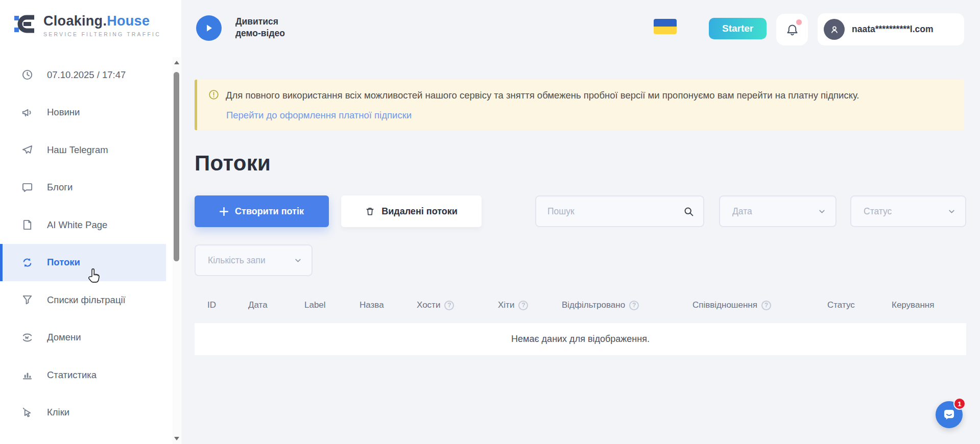 This screenshot has width=980, height=444. Describe the element at coordinates (58, 412) in the screenshot. I see `sidebar-item-label: Кліки` at that location.